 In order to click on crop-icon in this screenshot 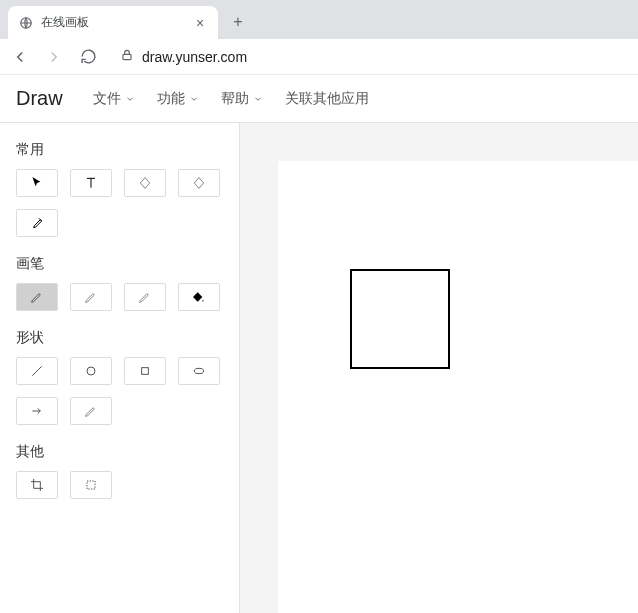, I will do `click(37, 485)`.